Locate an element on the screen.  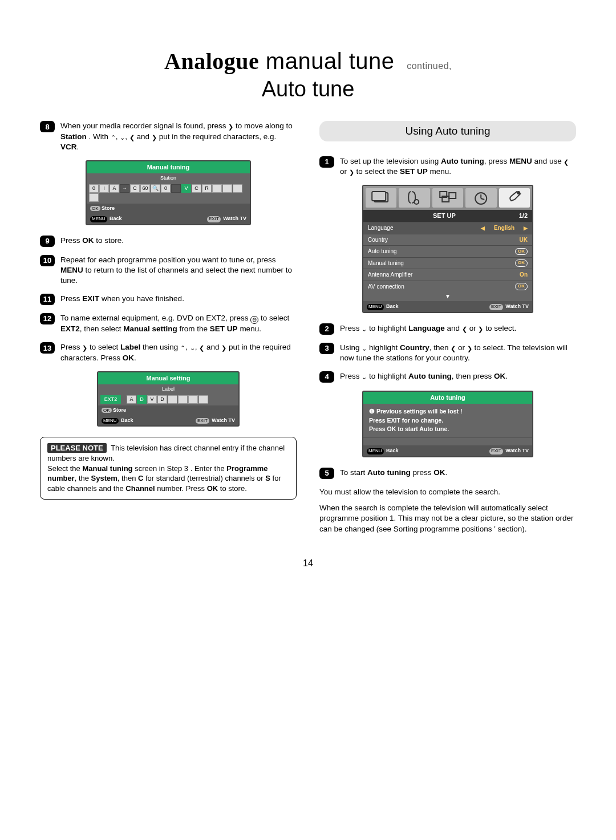
osd-ext-cell: EXT2 is located at coordinates (111, 399).